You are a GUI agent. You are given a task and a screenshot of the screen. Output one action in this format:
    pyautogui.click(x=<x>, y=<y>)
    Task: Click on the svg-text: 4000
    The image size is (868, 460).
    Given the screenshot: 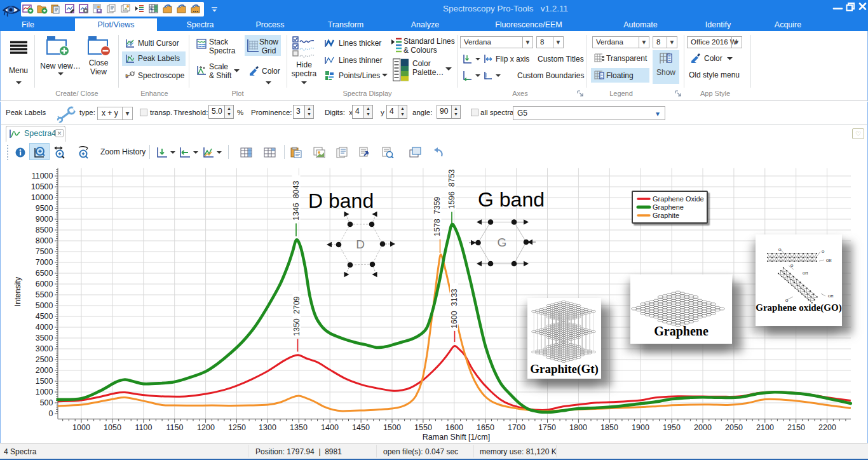 What is the action you would take?
    pyautogui.click(x=44, y=327)
    